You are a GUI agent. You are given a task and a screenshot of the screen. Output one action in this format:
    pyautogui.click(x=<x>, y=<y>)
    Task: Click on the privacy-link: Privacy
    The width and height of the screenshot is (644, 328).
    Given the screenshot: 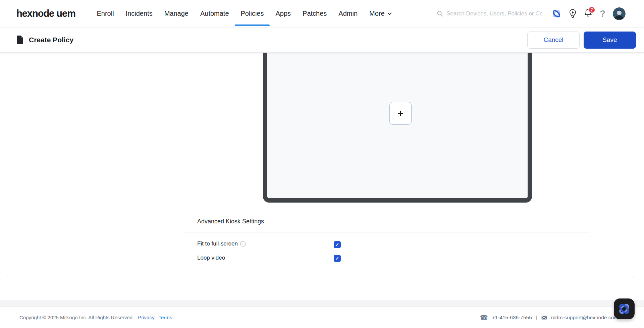 What is the action you would take?
    pyautogui.click(x=146, y=317)
    